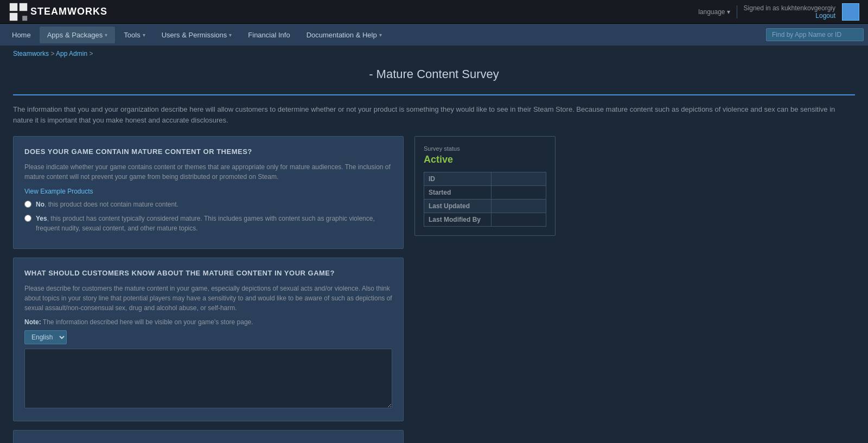 The image size is (868, 443). Describe the element at coordinates (485, 220) in the screenshot. I see `status-row-last-modified-by: Last Modified By` at that location.